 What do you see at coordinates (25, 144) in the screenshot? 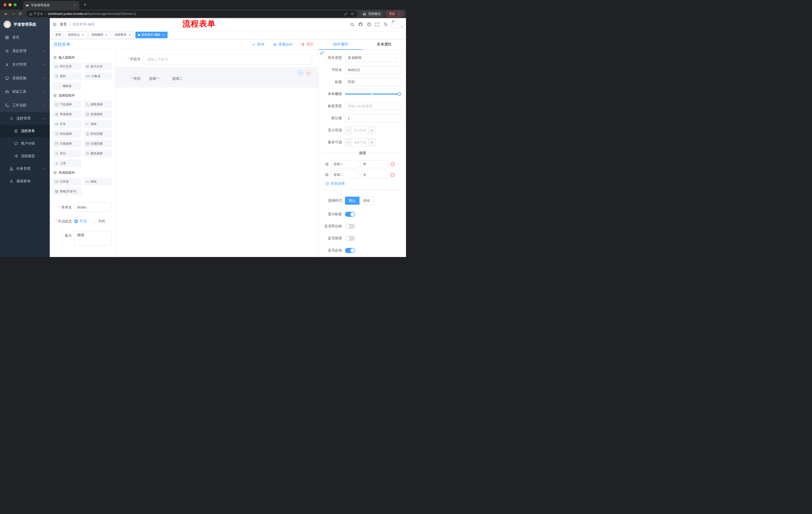
I see `sidebar-item-user-group: 用户分组` at bounding box center [25, 144].